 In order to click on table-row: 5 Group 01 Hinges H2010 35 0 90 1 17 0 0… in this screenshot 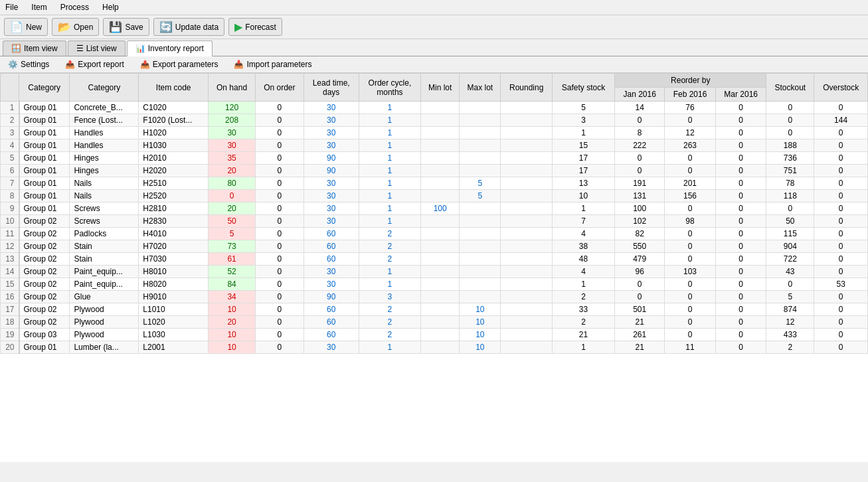, I will do `click(434, 158)`.